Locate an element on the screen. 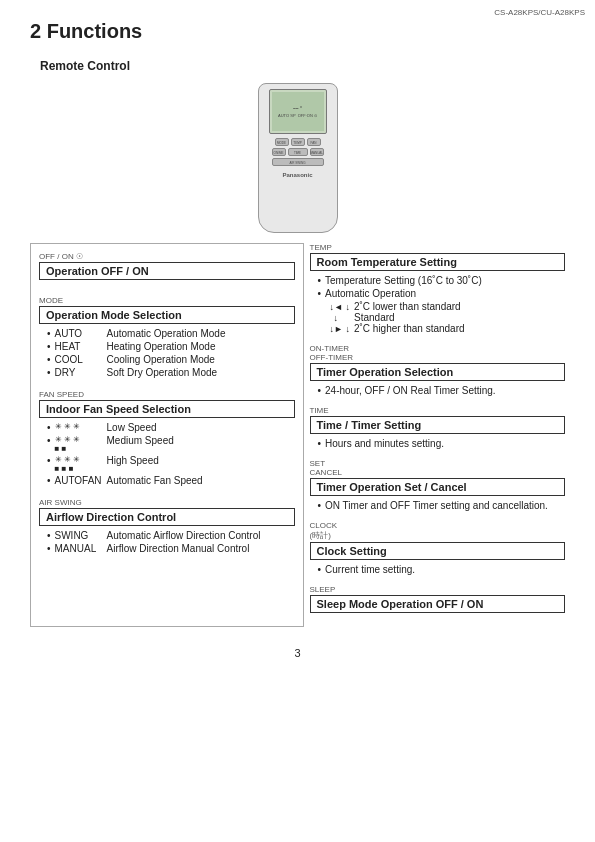 This screenshot has height=842, width=595. list-item: • AUTOFAN Automatic Fan Speed is located at coordinates (171, 480).